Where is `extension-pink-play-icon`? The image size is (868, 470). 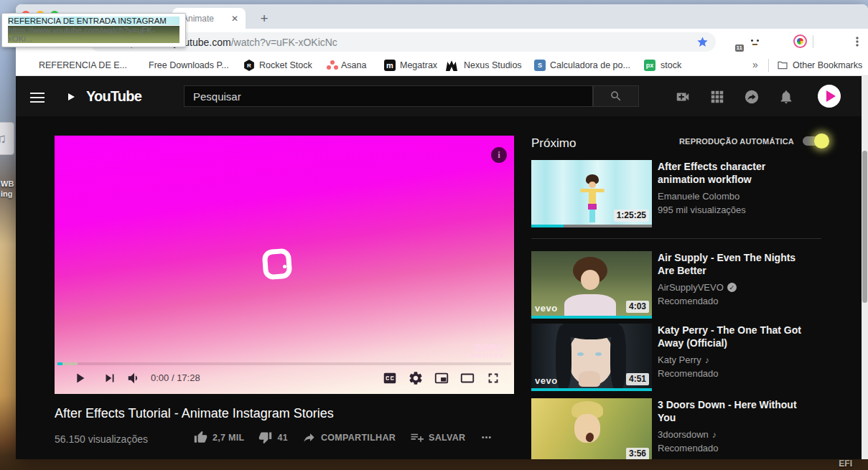 extension-pink-play-icon is located at coordinates (834, 42).